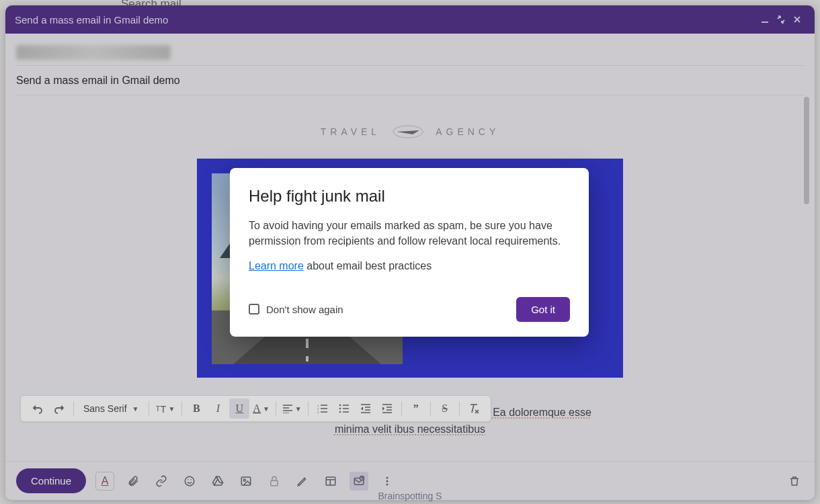  What do you see at coordinates (410, 81) in the screenshot?
I see `subject-row: Send a mass email in Gmail demo` at bounding box center [410, 81].